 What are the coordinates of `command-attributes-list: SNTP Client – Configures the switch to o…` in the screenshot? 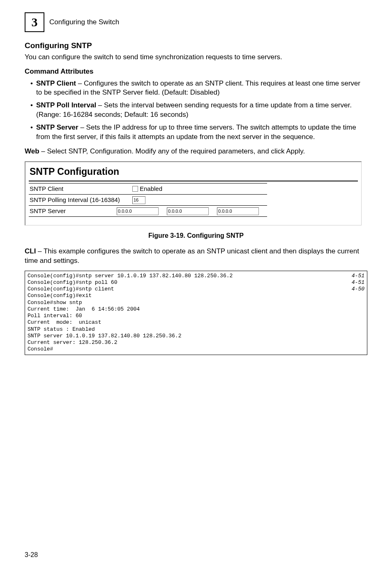 It's located at (196, 111).